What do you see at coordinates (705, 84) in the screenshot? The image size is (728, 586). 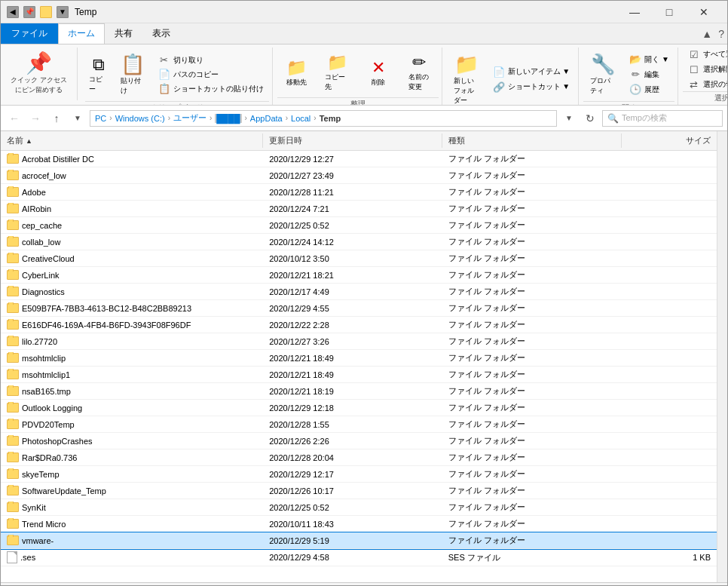 I see `invert-selection-button: ⇄ 選択の切り替え` at bounding box center [705, 84].